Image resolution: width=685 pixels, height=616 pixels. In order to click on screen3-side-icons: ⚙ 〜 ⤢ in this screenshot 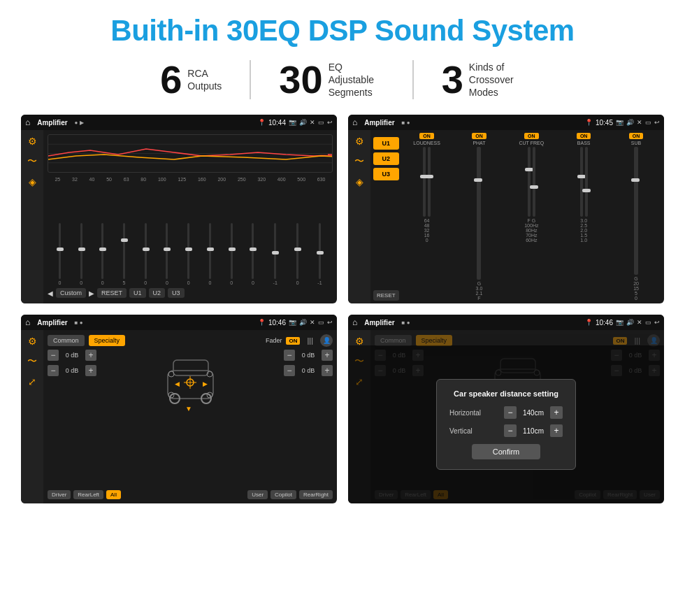, I will do `click(32, 417)`.